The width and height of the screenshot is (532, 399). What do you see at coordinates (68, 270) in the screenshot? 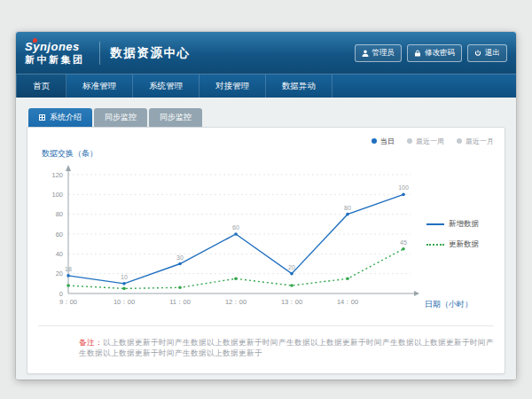
I see `svg-text: 18` at bounding box center [68, 270].